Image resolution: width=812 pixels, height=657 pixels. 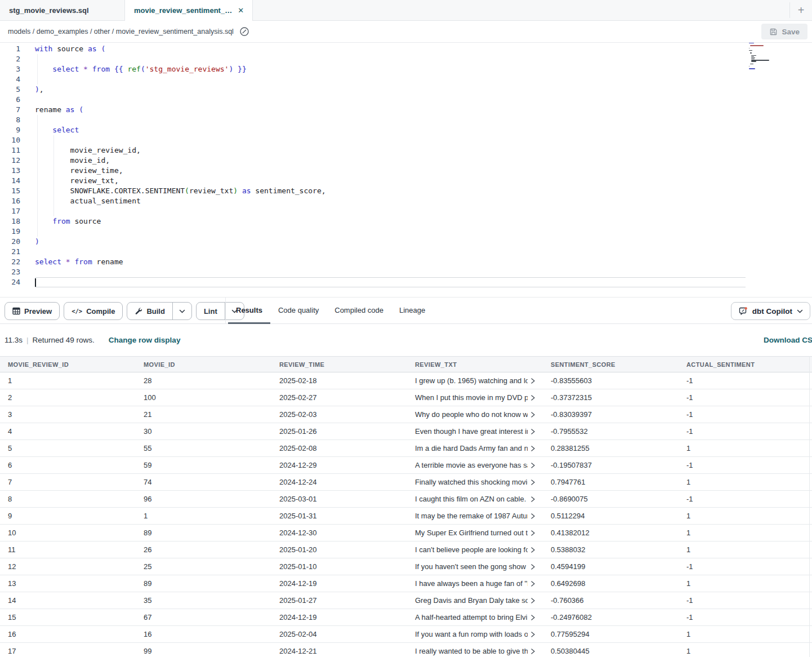 I want to click on movie_id-cell: 35, so click(x=204, y=601).